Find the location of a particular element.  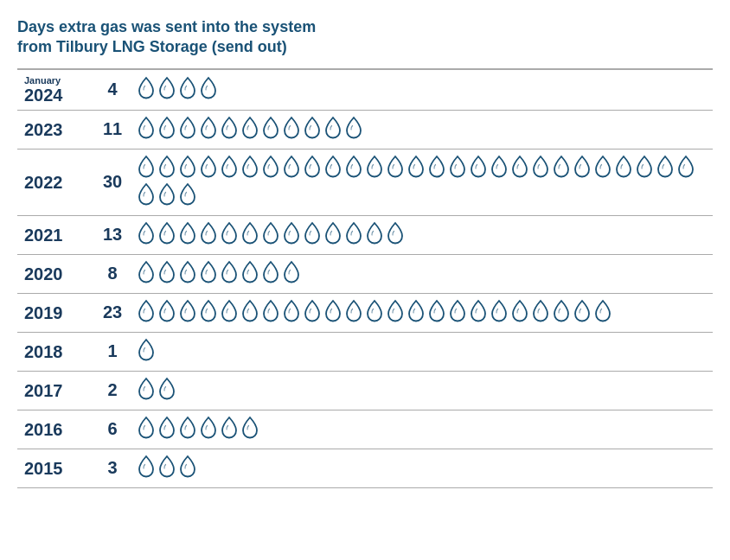

year-cell: 2023 is located at coordinates (56, 130).